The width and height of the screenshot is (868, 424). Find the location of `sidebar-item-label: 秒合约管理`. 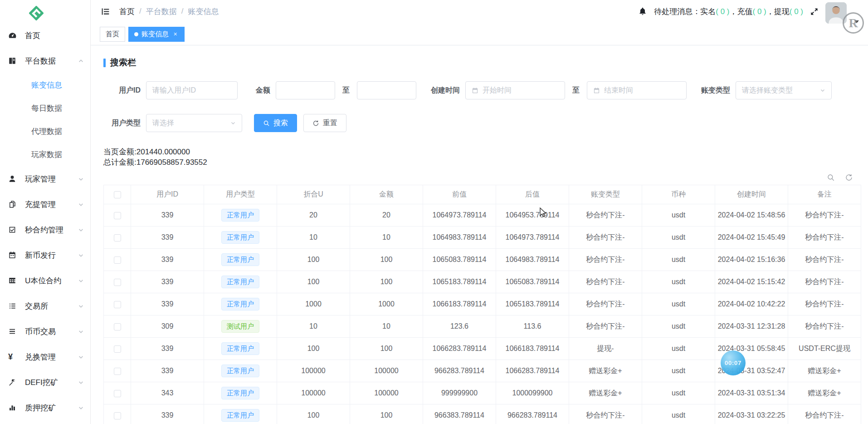

sidebar-item-label: 秒合约管理 is located at coordinates (52, 230).